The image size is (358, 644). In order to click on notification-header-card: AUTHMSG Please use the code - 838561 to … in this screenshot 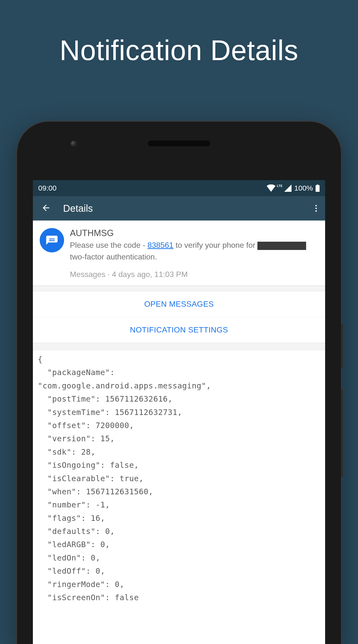, I will do `click(179, 253)`.